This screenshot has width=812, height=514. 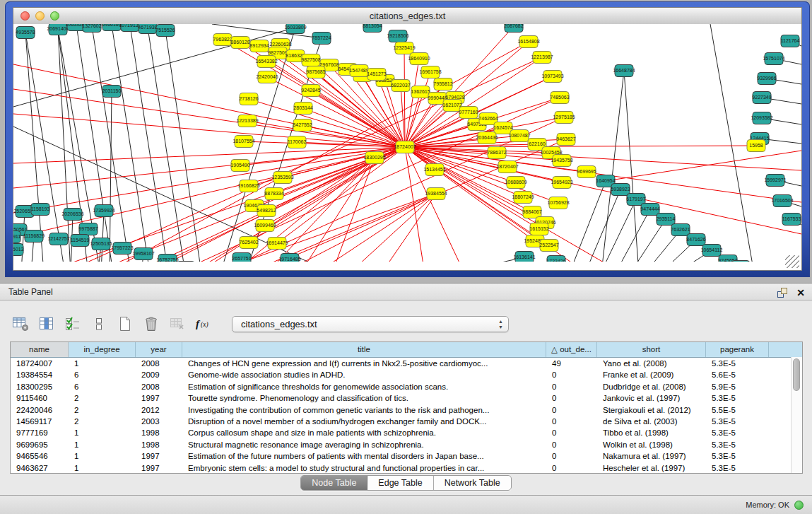 What do you see at coordinates (555, 259) in the screenshot?
I see `graph-node: 1733426` at bounding box center [555, 259].